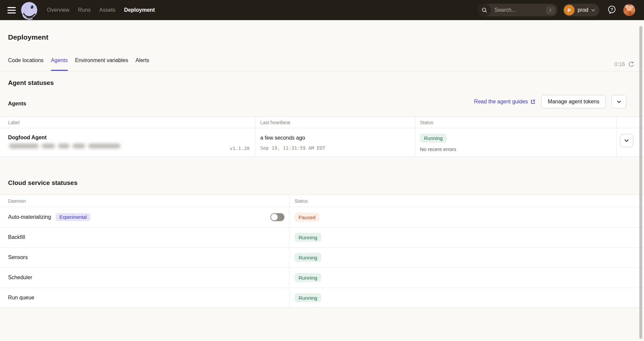  Describe the element at coordinates (322, 278) in the screenshot. I see `daemon-row-scheduler: Scheduler Running` at that location.